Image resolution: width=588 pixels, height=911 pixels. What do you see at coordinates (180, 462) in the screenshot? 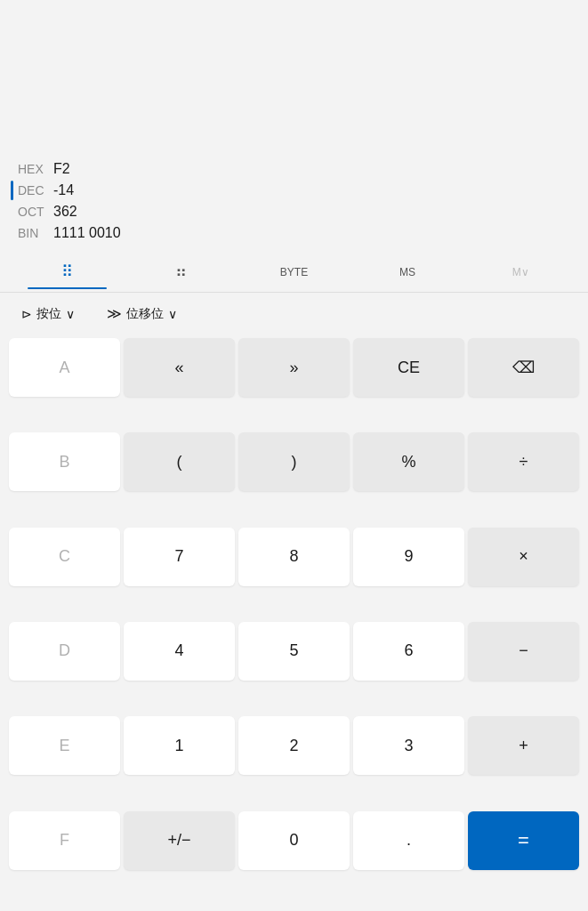
I see `calc-btn--: (` at bounding box center [180, 462].